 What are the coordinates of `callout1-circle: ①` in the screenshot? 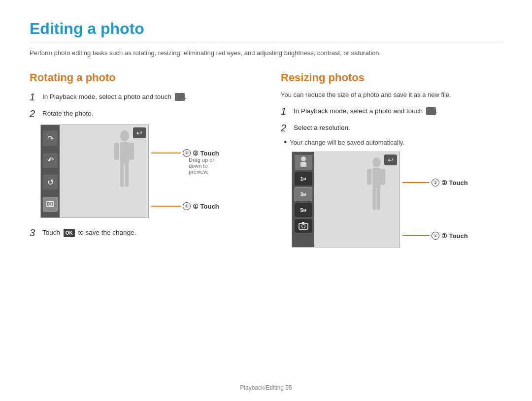 It's located at (187, 206).